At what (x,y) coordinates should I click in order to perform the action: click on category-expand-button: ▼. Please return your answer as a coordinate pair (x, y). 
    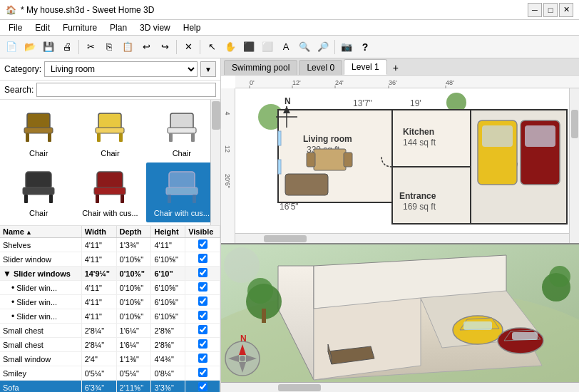
    Looking at the image, I should click on (208, 69).